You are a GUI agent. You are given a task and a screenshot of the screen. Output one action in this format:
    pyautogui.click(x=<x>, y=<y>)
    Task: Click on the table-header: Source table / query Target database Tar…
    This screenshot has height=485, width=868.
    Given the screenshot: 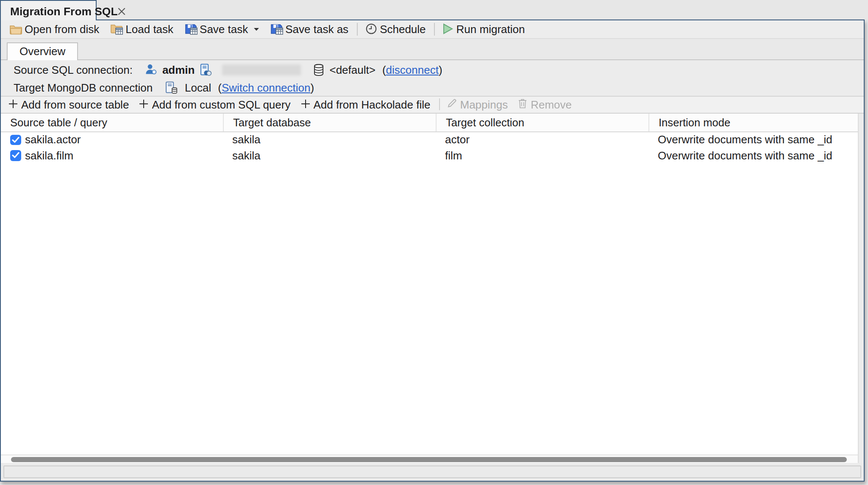 What is the action you would take?
    pyautogui.click(x=432, y=123)
    